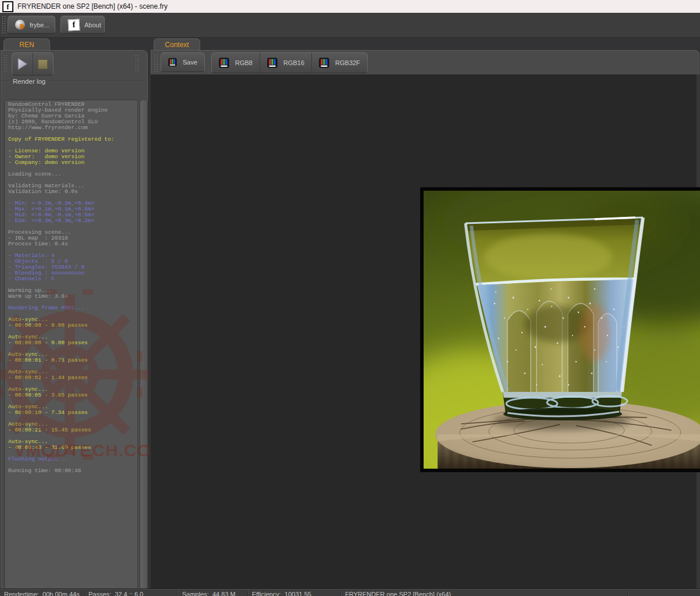 This screenshot has height=596, width=700. I want to click on app-icon: f, so click(8, 7).